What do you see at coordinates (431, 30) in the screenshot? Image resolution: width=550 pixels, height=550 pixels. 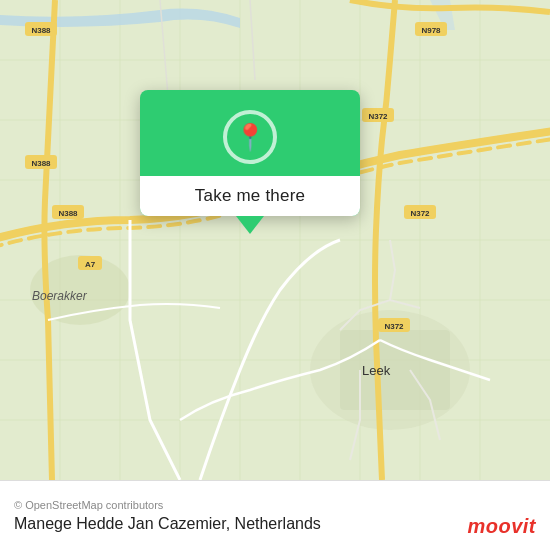 I see `svg-text: N978` at bounding box center [431, 30].